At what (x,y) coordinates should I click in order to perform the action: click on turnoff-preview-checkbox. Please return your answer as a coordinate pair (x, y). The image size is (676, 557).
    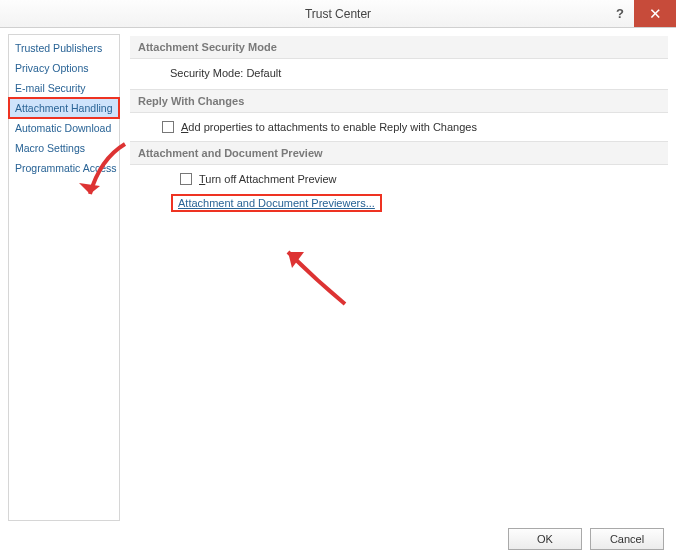
    Looking at the image, I should click on (186, 179).